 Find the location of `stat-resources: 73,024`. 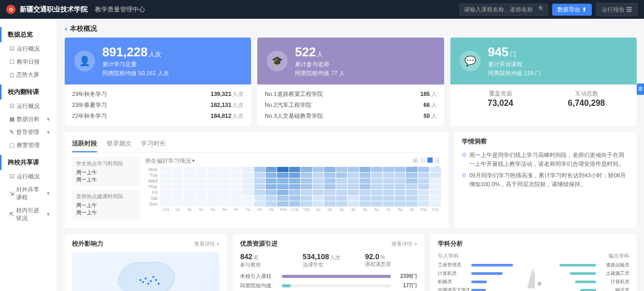

stat-resources: 73,024 is located at coordinates (501, 103).